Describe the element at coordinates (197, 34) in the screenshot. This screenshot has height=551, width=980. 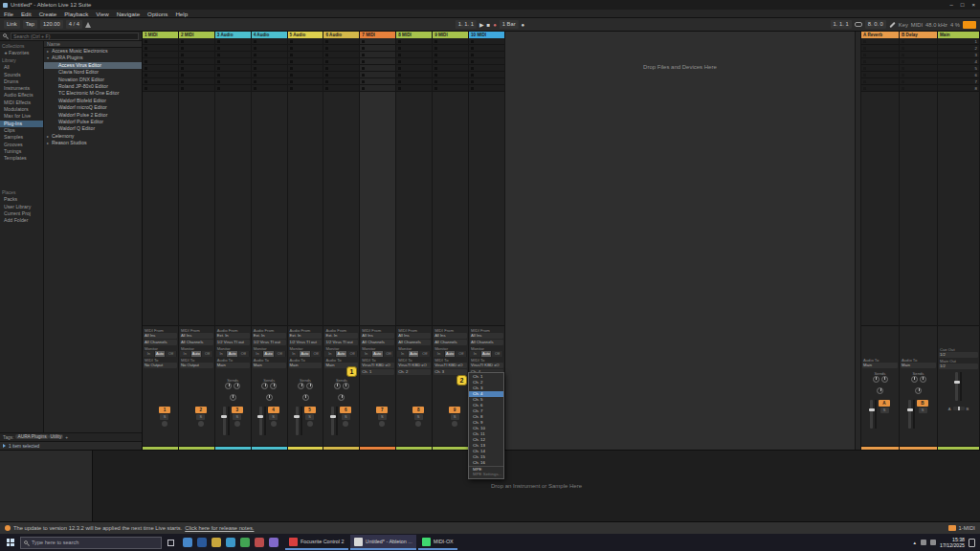
I see `track-header: 2 MIDI` at that location.